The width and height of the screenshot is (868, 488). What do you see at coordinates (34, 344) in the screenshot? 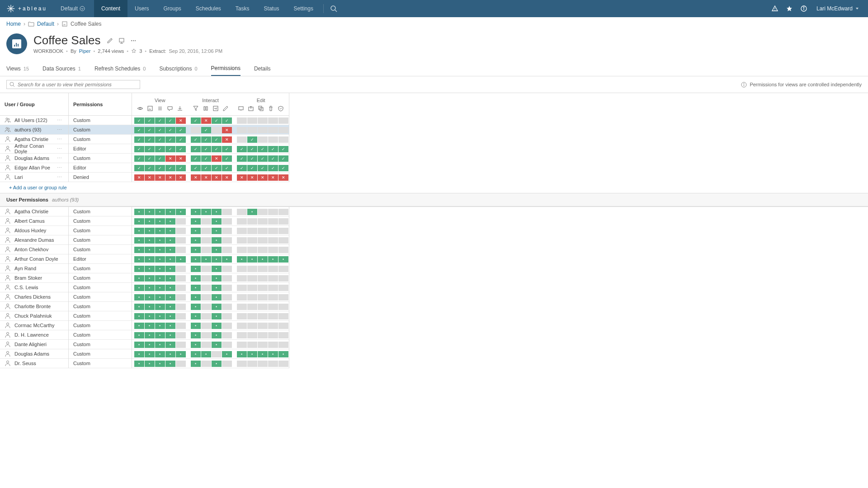
I see `user-row: Dante Alighieri` at bounding box center [34, 344].